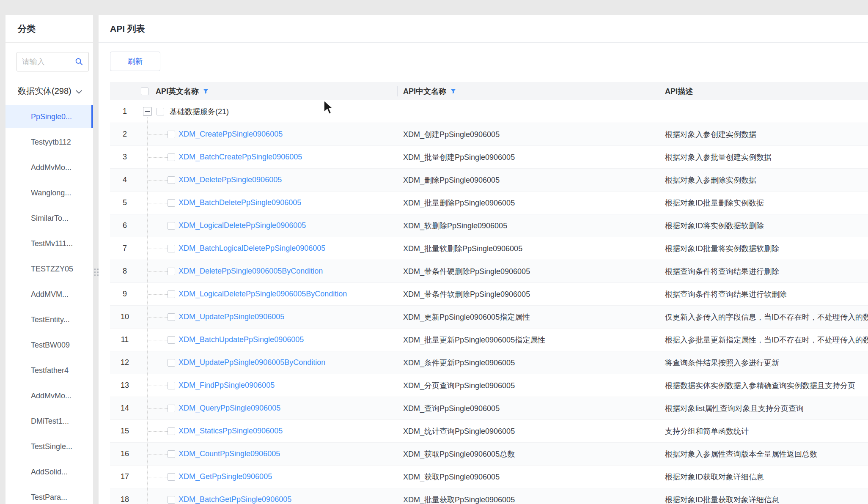 The width and height of the screenshot is (868, 504). Describe the element at coordinates (227, 386) in the screenshot. I see `api-english-link: XDM_FindPpSingle0906005` at that location.